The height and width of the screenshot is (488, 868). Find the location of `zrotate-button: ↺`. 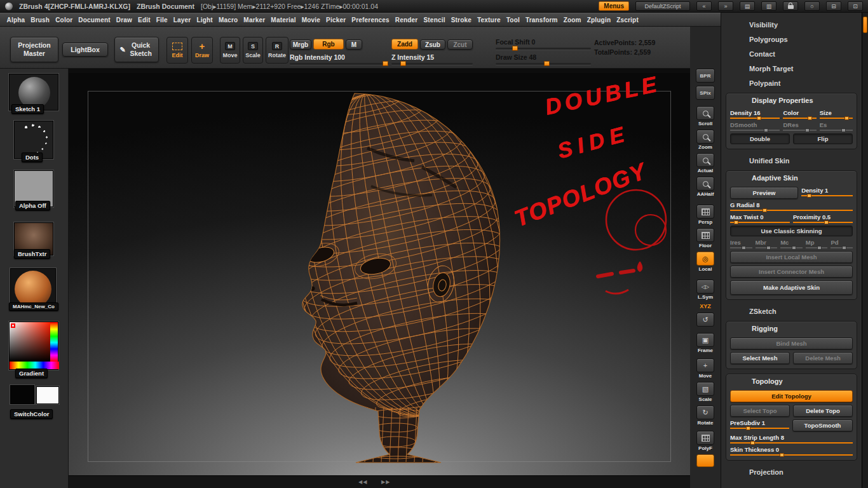

zrotate-button: ↺ is located at coordinates (705, 320).